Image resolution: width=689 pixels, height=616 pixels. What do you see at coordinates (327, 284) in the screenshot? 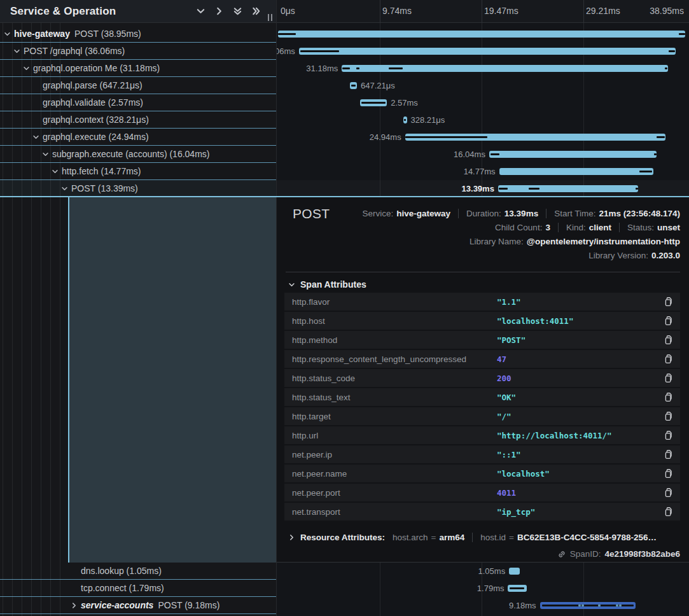
I see `span-attributes-toggle: Span Attributes` at bounding box center [327, 284].